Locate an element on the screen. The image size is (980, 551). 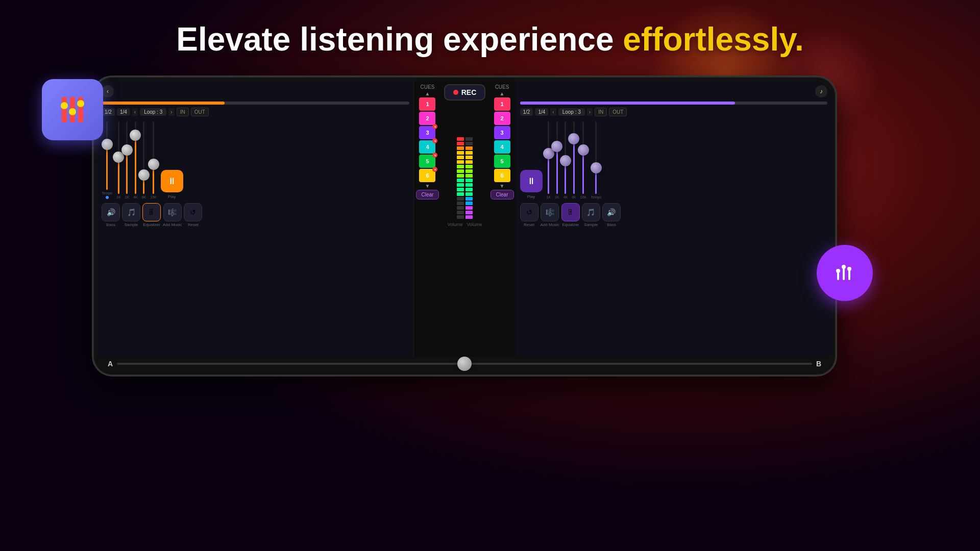
right-reset-label: Reset is located at coordinates (529, 224).